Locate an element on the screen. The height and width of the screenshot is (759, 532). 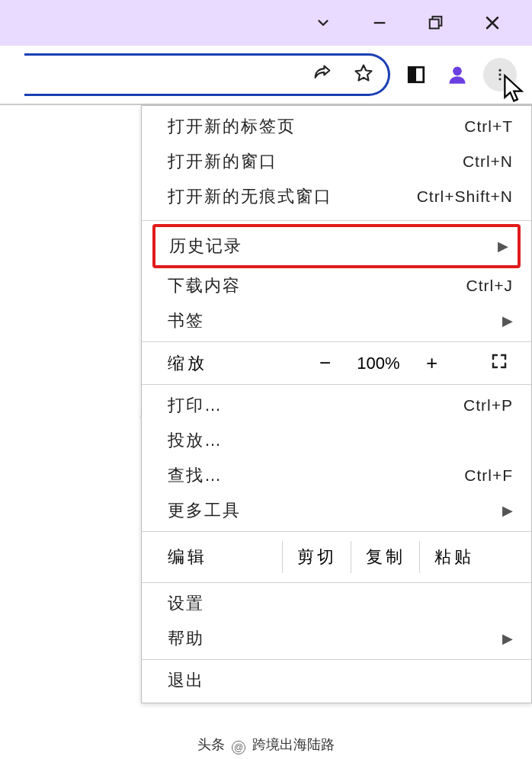
edit-paste-button: 粘贴 is located at coordinates (453, 557).